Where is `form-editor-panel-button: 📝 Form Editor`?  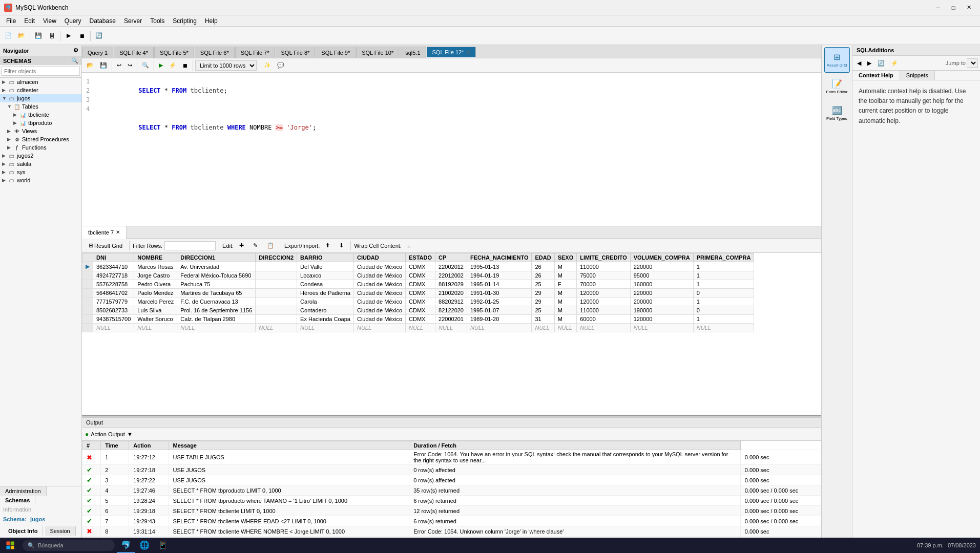 form-editor-panel-button: 📝 Form Editor is located at coordinates (837, 87).